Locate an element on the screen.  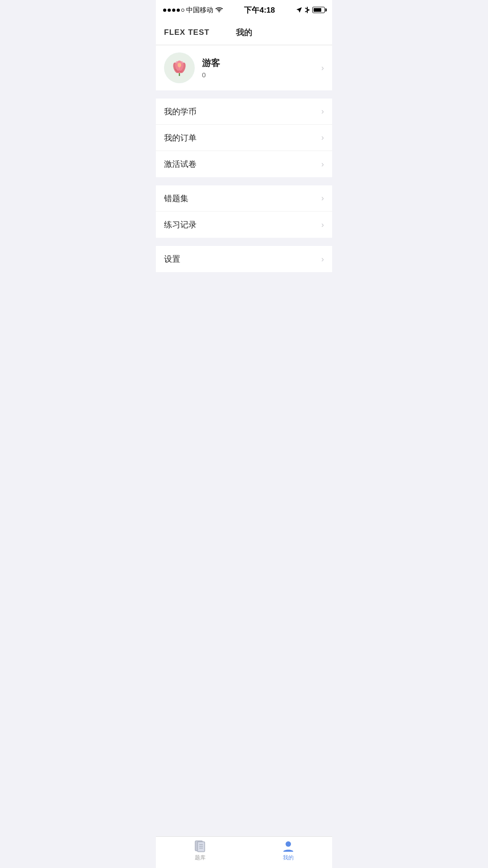
menu-item-practice: 练习记录 › is located at coordinates (244, 225).